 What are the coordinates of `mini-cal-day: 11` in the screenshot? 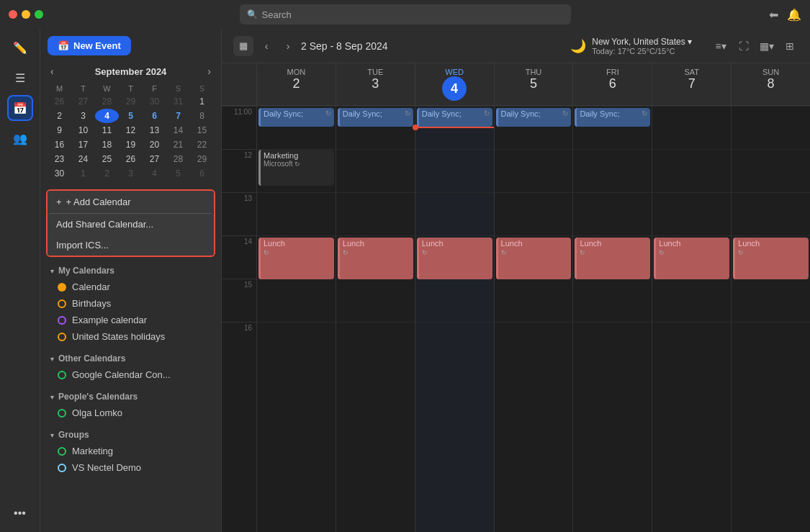 It's located at (107, 130).